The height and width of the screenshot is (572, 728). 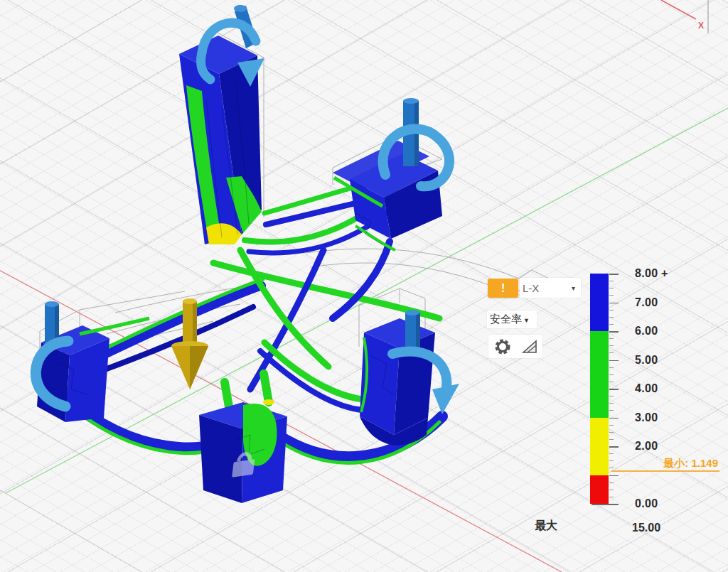 I want to click on max-row-label: 最大, so click(x=546, y=526).